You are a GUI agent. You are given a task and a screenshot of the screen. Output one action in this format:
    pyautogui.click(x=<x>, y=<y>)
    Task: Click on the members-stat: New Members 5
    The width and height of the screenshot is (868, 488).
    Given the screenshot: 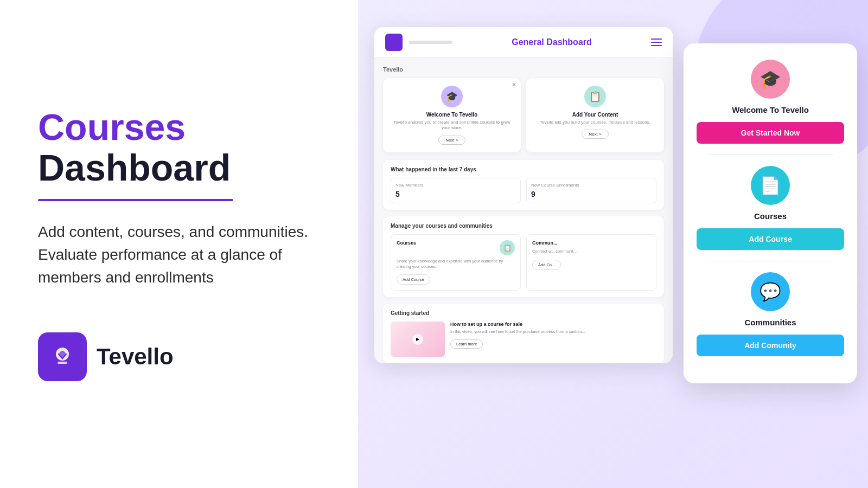 What is the action you would take?
    pyautogui.click(x=456, y=191)
    